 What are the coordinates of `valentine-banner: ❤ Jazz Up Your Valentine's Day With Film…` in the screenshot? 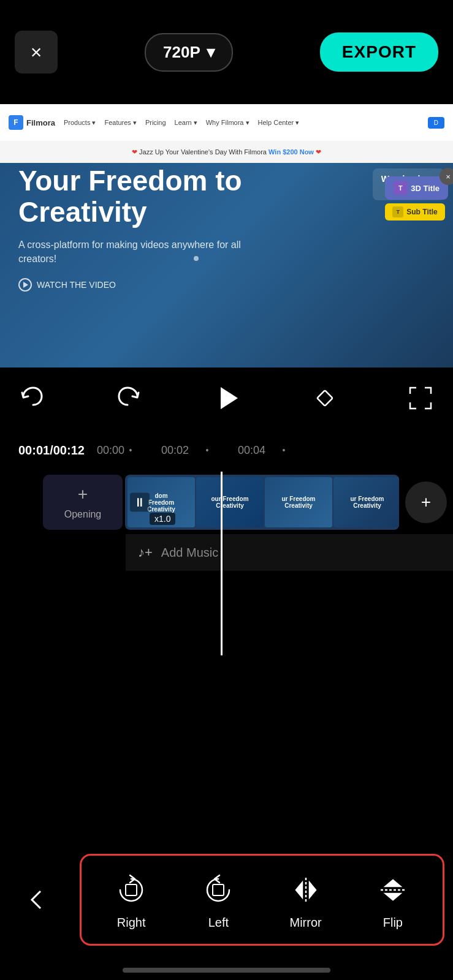 It's located at (227, 152).